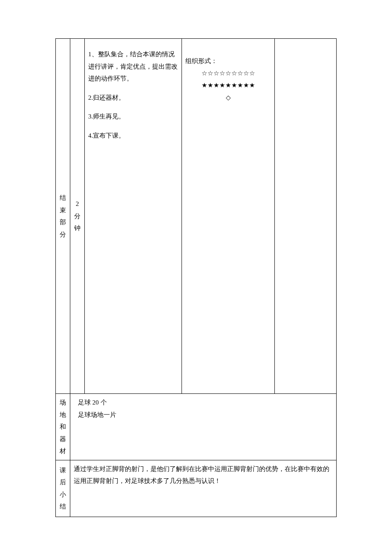  I want to click on empty-cell, so click(306, 217).